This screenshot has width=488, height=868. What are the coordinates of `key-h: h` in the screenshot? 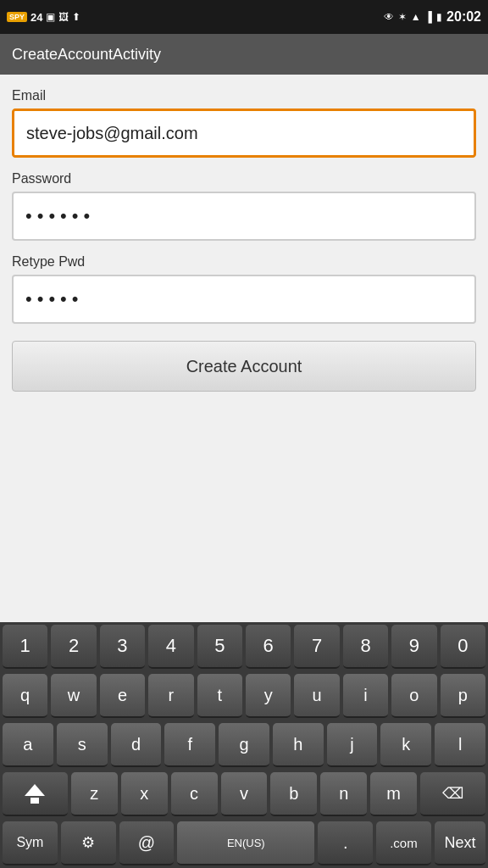 It's located at (298, 745).